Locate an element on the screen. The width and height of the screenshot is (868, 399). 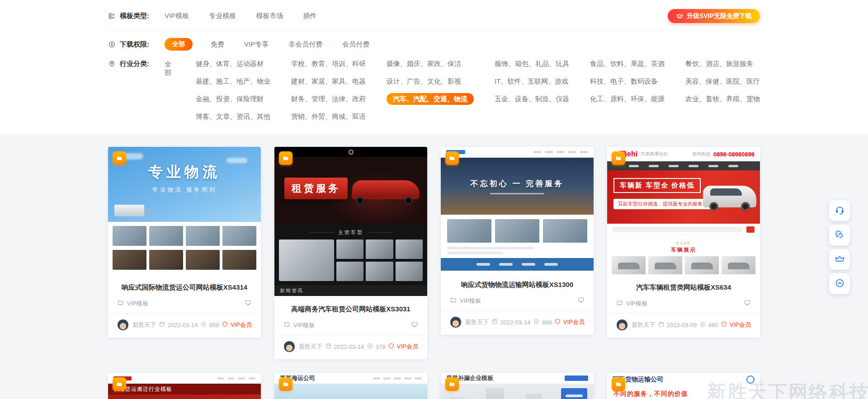
location-pin-icon is located at coordinates (112, 63).